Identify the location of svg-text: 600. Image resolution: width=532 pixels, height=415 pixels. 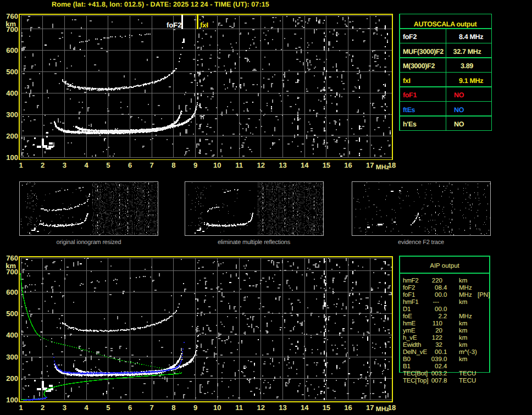
(12, 292).